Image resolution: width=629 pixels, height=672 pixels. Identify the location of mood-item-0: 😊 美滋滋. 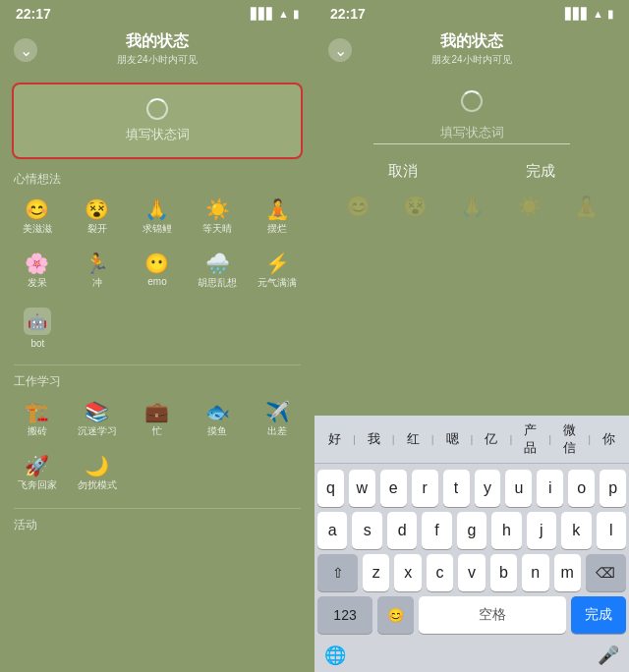
(37, 218).